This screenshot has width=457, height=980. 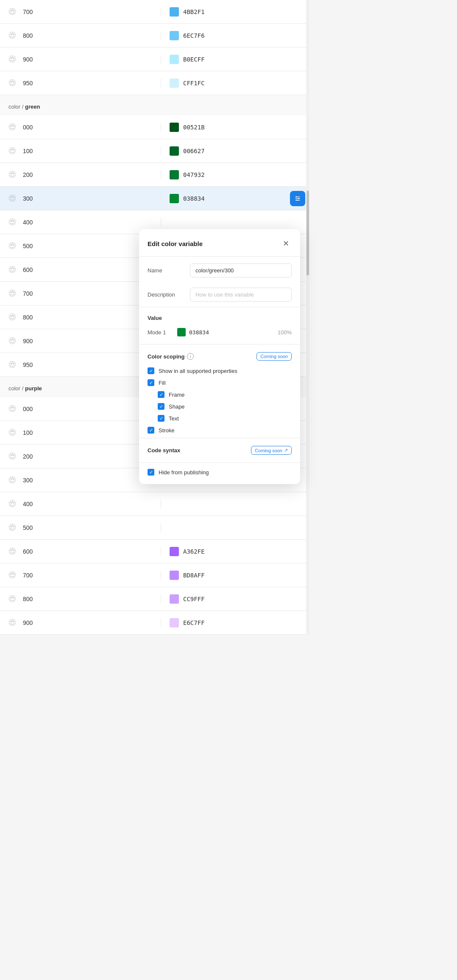 What do you see at coordinates (220, 395) in the screenshot?
I see `frame-checkbox-row: ✓ Frame` at bounding box center [220, 395].